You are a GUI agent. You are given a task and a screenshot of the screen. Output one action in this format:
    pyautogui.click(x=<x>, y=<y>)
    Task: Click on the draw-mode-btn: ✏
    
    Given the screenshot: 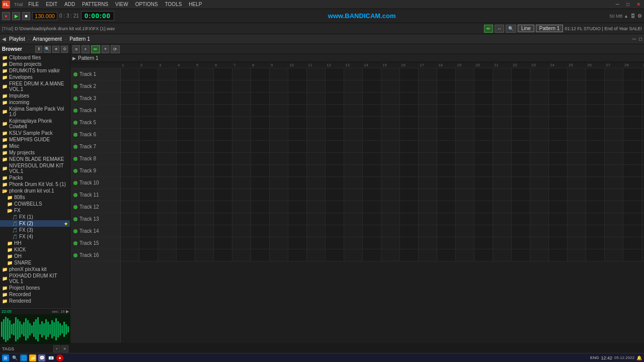 What is the action you would take?
    pyautogui.click(x=489, y=29)
    